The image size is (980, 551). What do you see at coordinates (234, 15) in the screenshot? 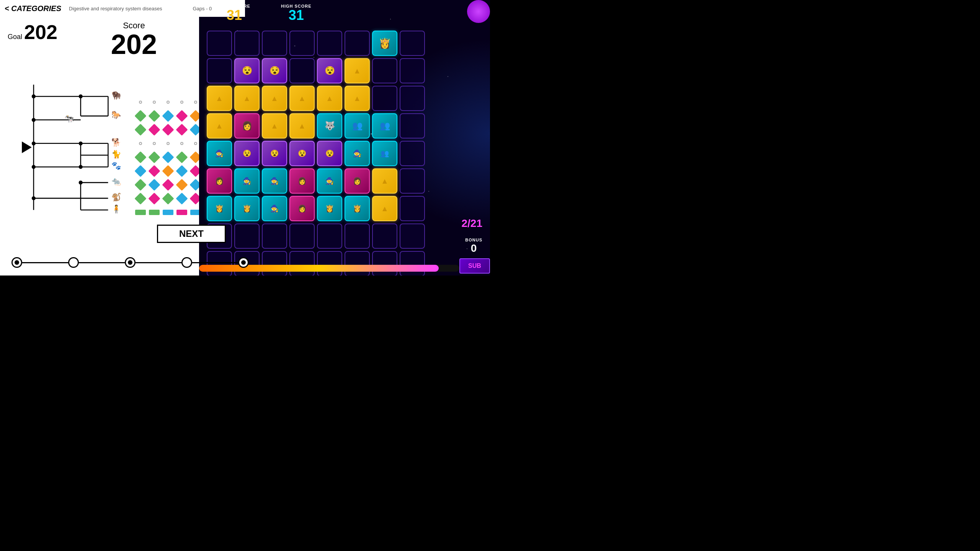
I see `your-score-value: 31` at bounding box center [234, 15].